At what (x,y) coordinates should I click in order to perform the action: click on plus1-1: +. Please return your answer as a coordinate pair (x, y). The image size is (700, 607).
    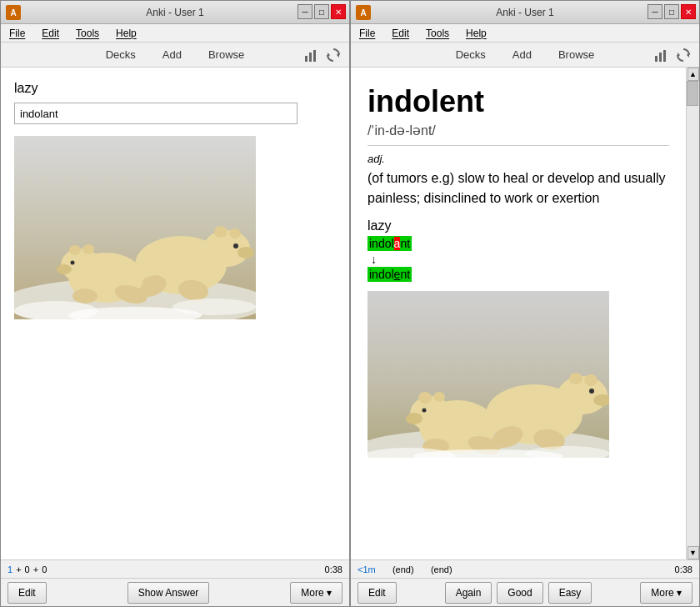
    Looking at the image, I should click on (18, 569).